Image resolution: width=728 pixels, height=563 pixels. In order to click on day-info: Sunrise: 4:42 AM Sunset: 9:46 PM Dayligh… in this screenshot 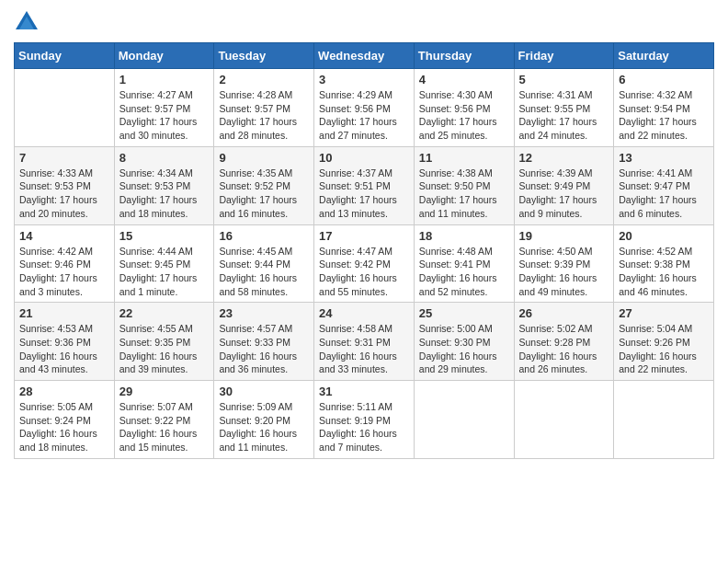, I will do `click(64, 272)`.